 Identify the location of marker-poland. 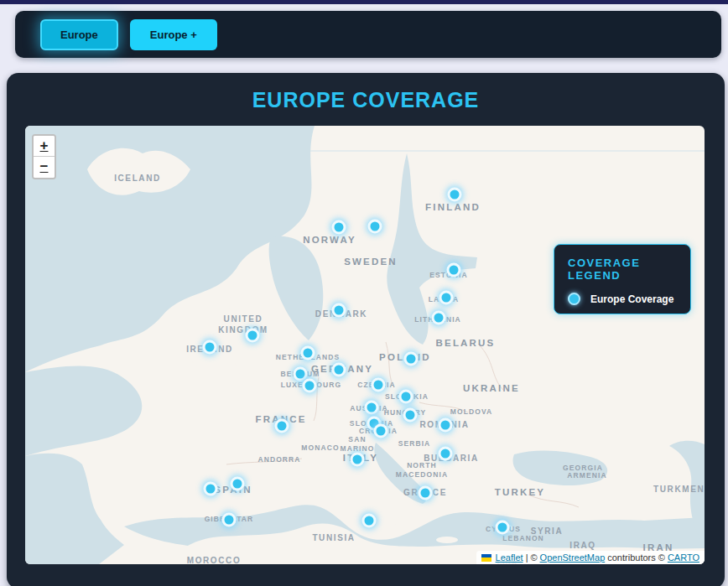
(411, 359).